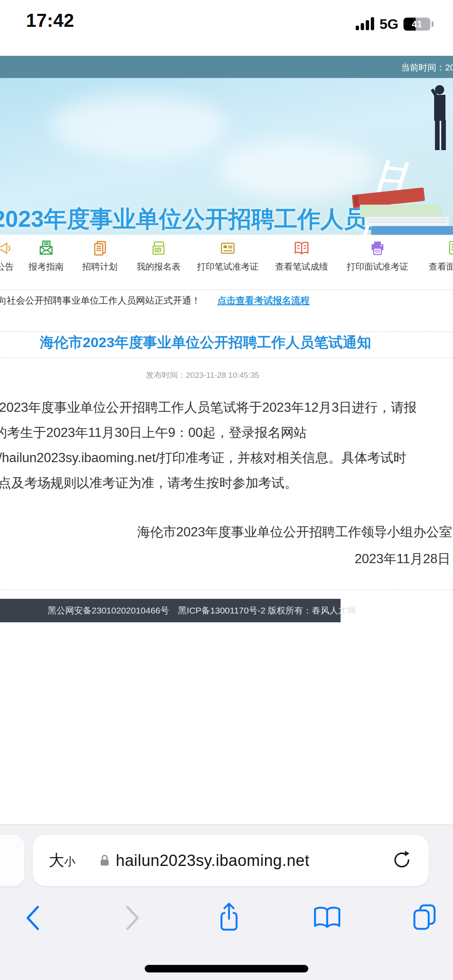  What do you see at coordinates (70, 862) in the screenshot?
I see `text-size-small-label: 小` at bounding box center [70, 862].